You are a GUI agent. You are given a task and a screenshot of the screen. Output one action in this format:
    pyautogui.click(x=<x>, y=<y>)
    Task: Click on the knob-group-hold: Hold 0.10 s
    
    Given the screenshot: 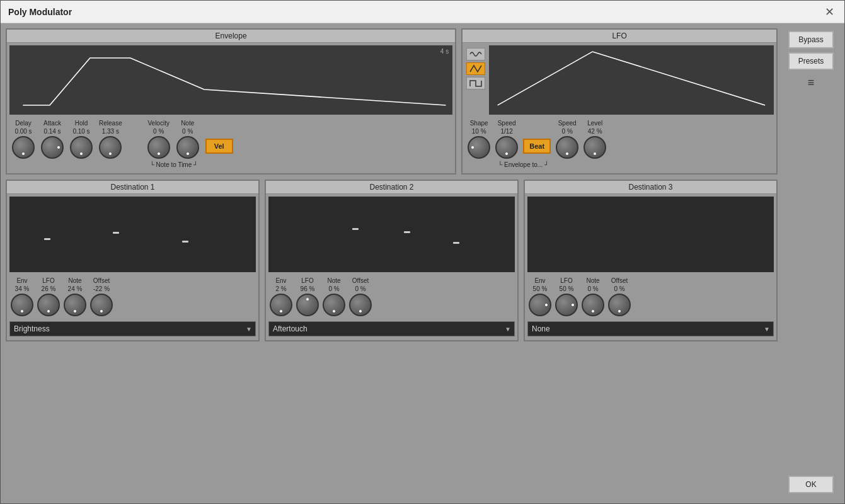 What is the action you would take?
    pyautogui.click(x=81, y=139)
    